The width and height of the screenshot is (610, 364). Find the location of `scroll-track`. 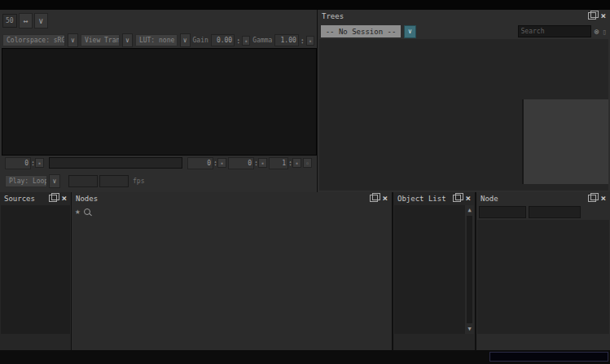

scroll-track is located at coordinates (469, 270).